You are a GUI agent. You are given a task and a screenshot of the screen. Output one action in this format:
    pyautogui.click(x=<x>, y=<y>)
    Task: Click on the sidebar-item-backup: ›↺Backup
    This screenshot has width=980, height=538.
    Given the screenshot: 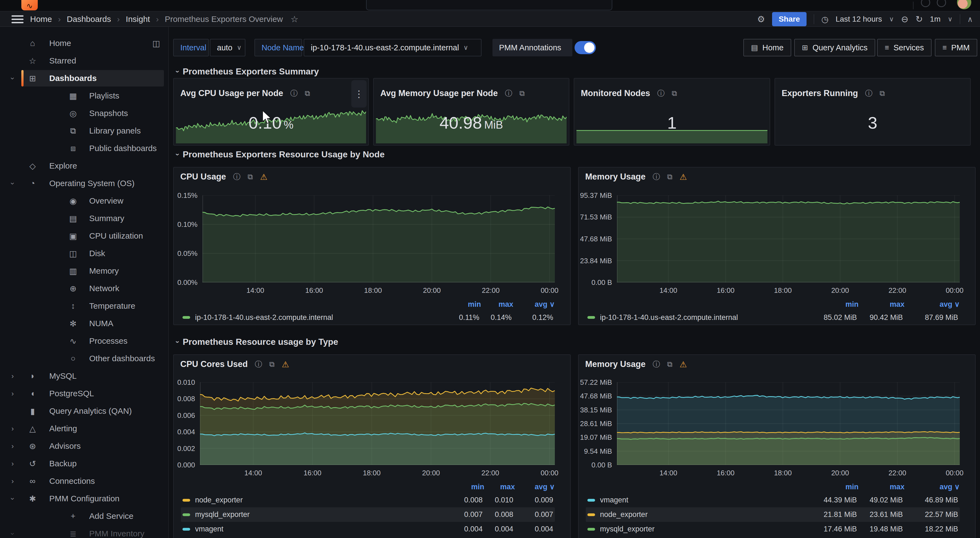 What is the action you would take?
    pyautogui.click(x=84, y=463)
    